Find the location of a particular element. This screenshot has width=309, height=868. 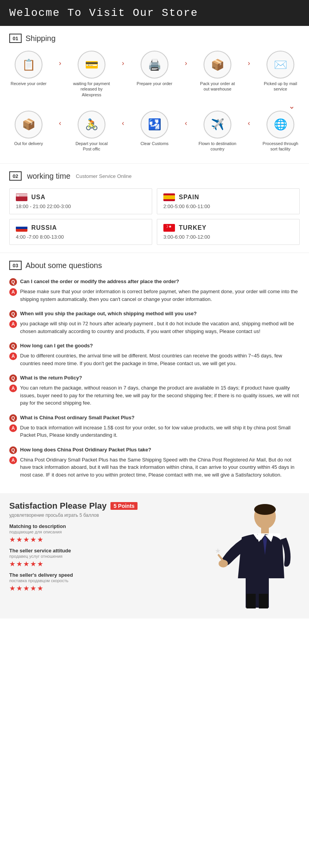

q-badge-3: Q is located at coordinates (13, 378).